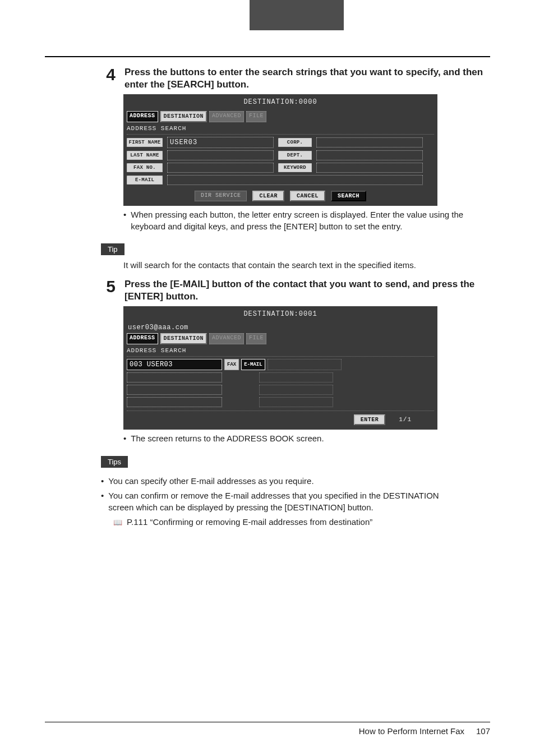 Image resolution: width=535 pixels, height=756 pixels. What do you see at coordinates (184, 339) in the screenshot?
I see `tab-destination-2: DESTINATION` at bounding box center [184, 339].